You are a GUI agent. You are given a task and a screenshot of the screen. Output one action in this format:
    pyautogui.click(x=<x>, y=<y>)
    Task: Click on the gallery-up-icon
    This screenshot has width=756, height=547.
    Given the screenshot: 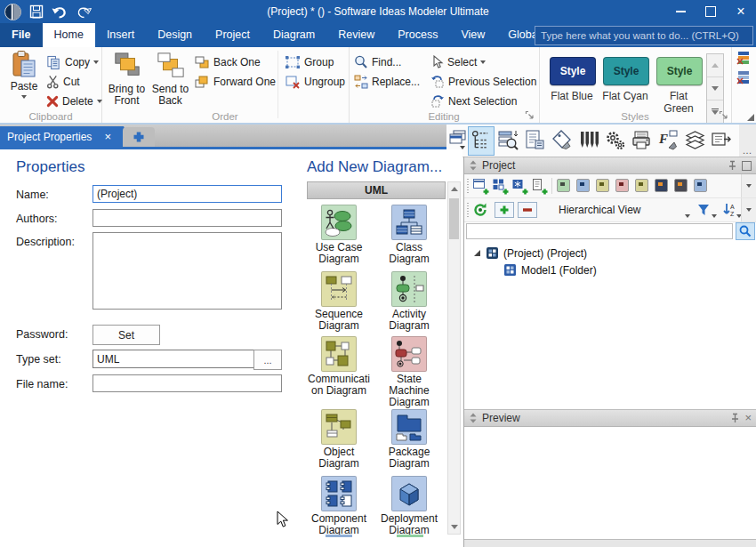 What is the action you would take?
    pyautogui.click(x=715, y=66)
    